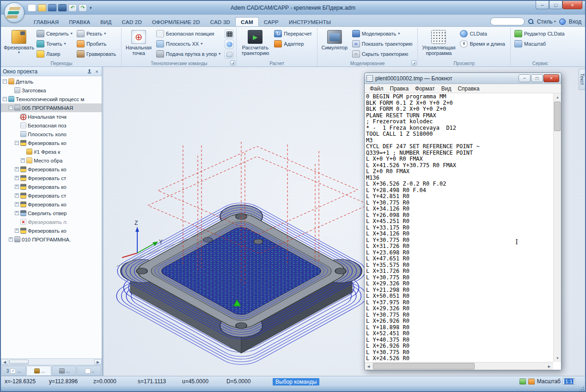 This screenshot has width=586, height=392. I want to click on ribbon-button: Гравировать ▾, so click(97, 54).